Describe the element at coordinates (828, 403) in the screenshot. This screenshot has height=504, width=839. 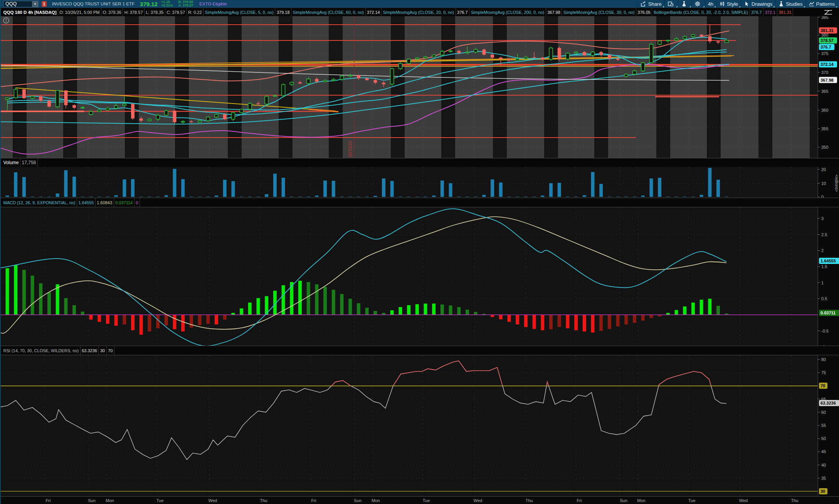
I see `svg-text: 63.3236` at that location.